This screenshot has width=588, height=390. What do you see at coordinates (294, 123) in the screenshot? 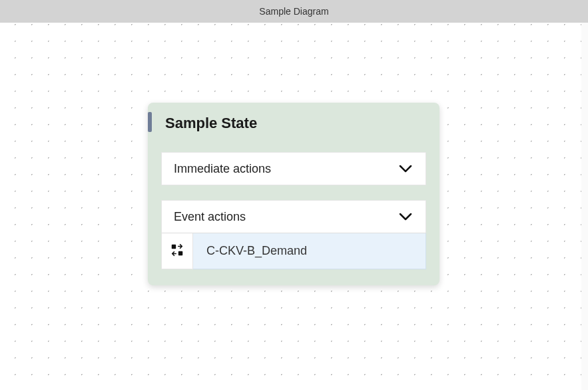
I see `state-header: Sample State` at bounding box center [294, 123].